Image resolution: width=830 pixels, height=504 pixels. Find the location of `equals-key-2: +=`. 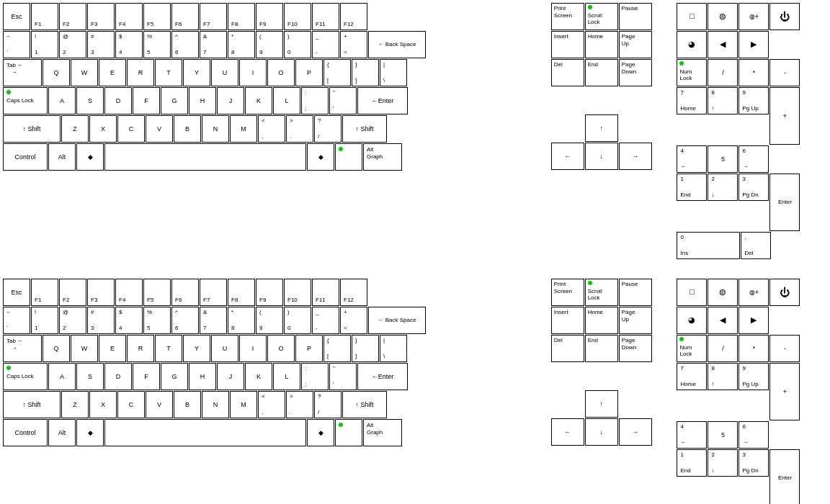

equals-key-2: += is located at coordinates (354, 320).